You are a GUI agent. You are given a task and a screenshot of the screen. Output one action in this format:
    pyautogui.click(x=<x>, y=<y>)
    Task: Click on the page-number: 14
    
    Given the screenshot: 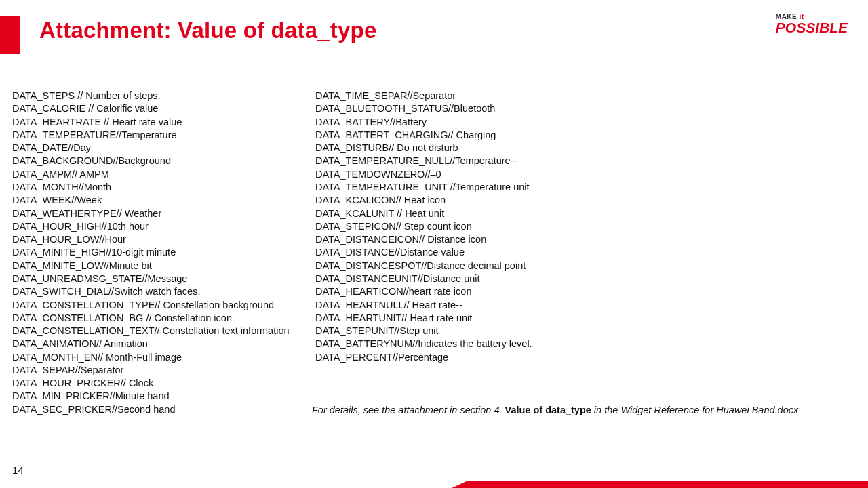 What is the action you would take?
    pyautogui.click(x=18, y=470)
    